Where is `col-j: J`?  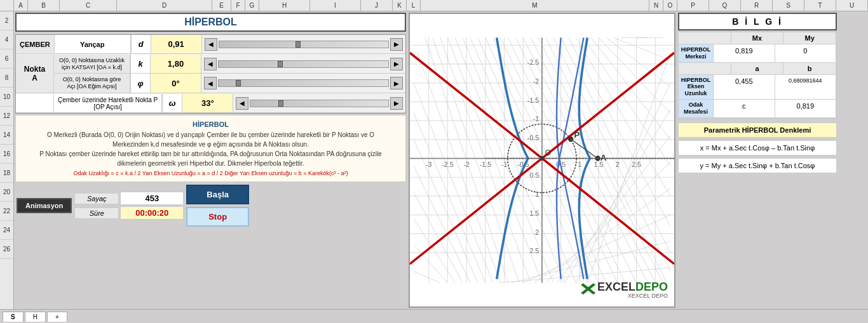 col-j: J is located at coordinates (377, 5).